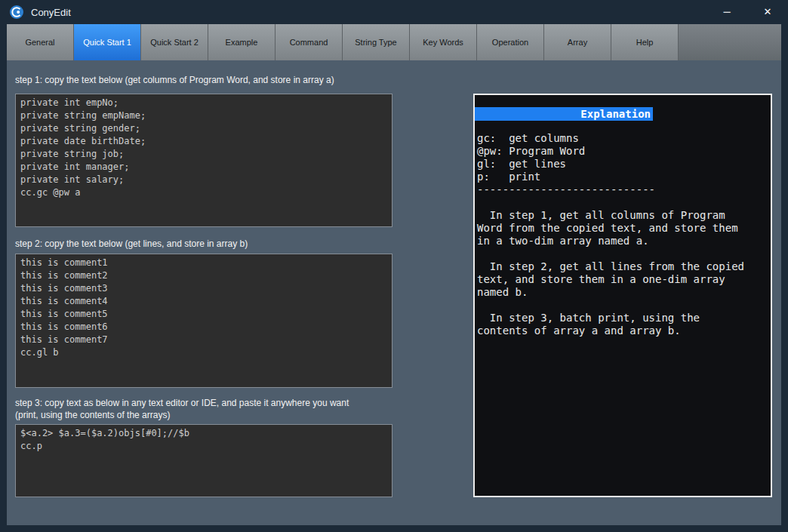 This screenshot has width=788, height=532. Describe the element at coordinates (730, 42) in the screenshot. I see `tab-bar-spacer` at that location.